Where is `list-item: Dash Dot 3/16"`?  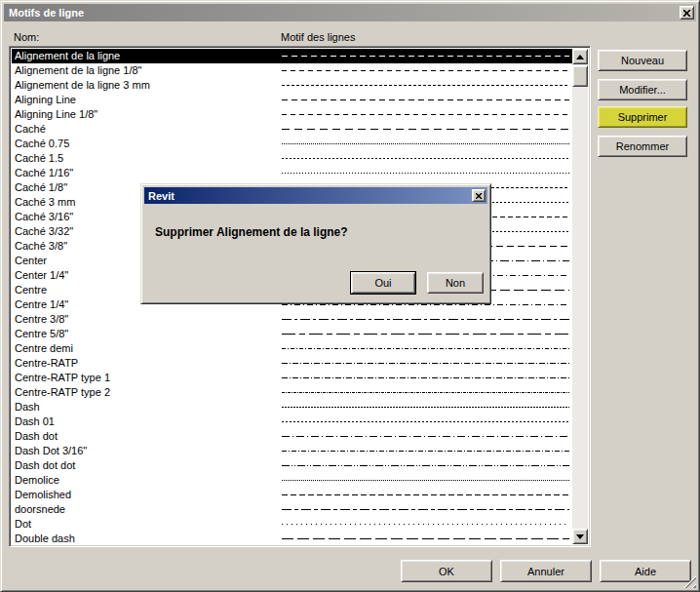 list-item: Dash Dot 3/16" is located at coordinates (292, 451).